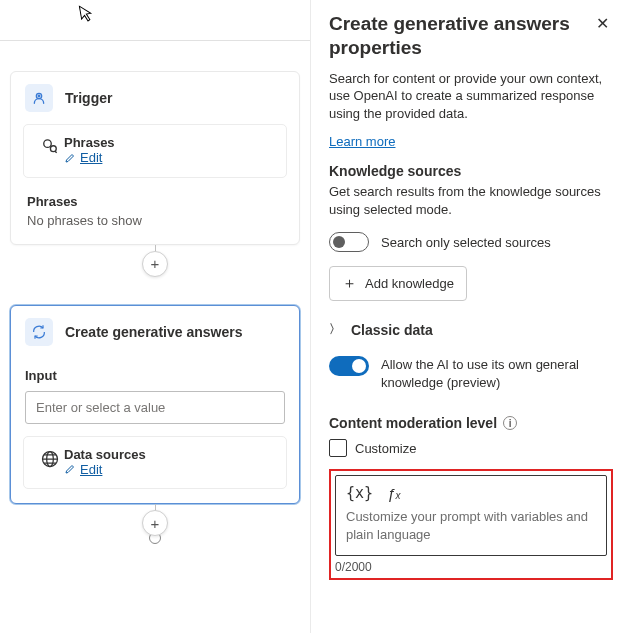 This screenshot has width=631, height=633. I want to click on input-label: Input, so click(155, 374).